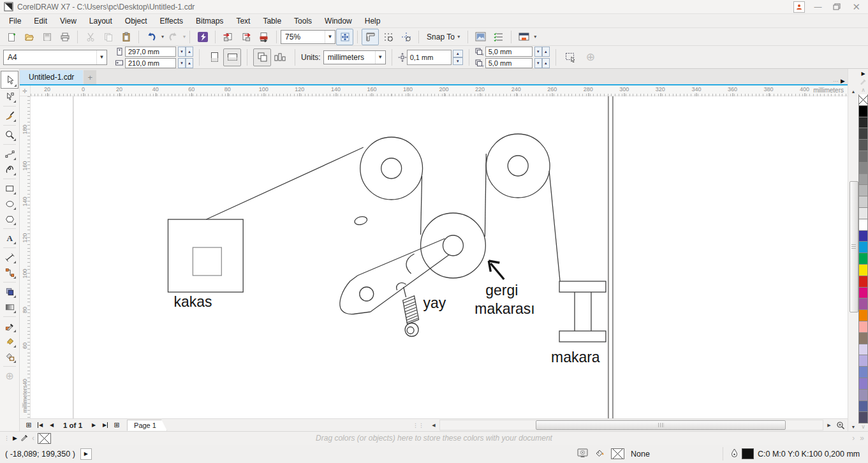  I want to click on nudge-input: 0,1 mm, so click(429, 57).